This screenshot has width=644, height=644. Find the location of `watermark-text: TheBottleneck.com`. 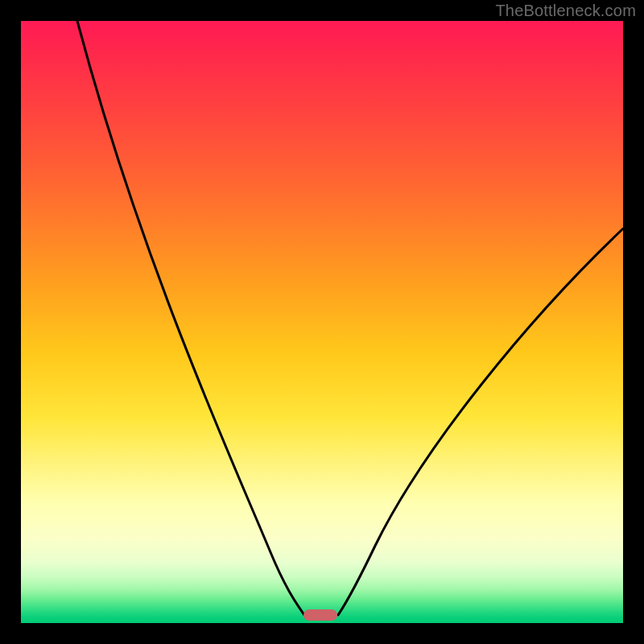

watermark-text: TheBottleneck.com is located at coordinates (565, 11).